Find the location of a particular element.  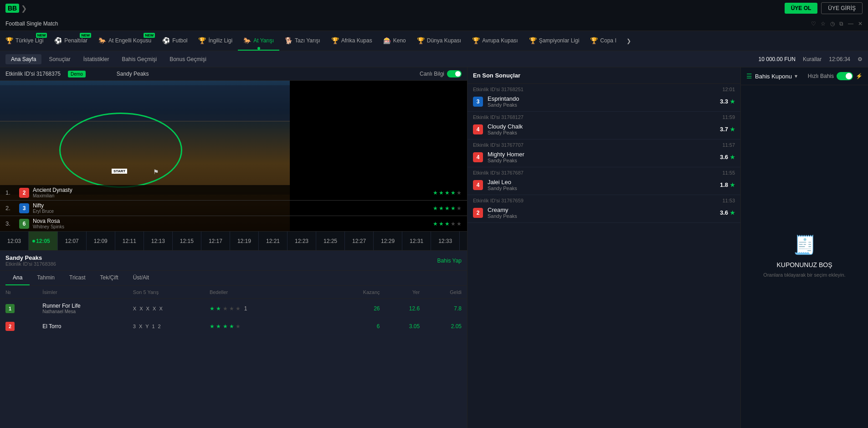

timeline-1231: 12:31 is located at coordinates (416, 241).